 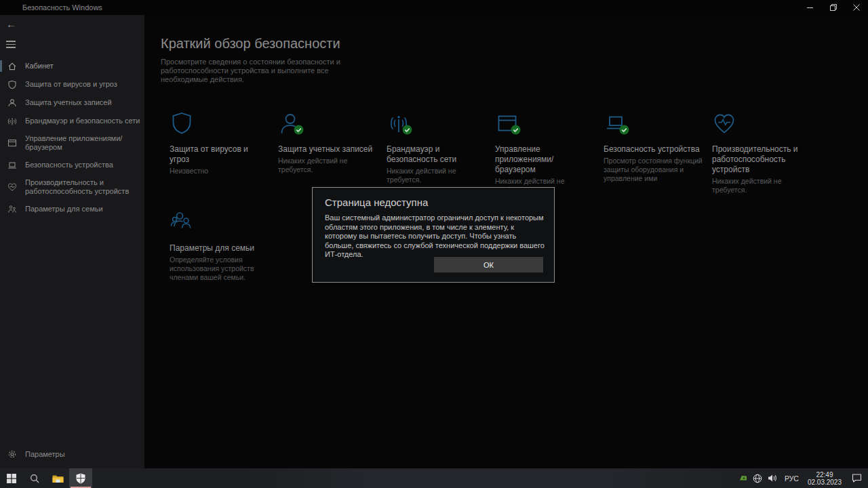 I want to click on page-unavailable-dialog: Страница недоступна Ваш системный админи…, so click(x=433, y=235).